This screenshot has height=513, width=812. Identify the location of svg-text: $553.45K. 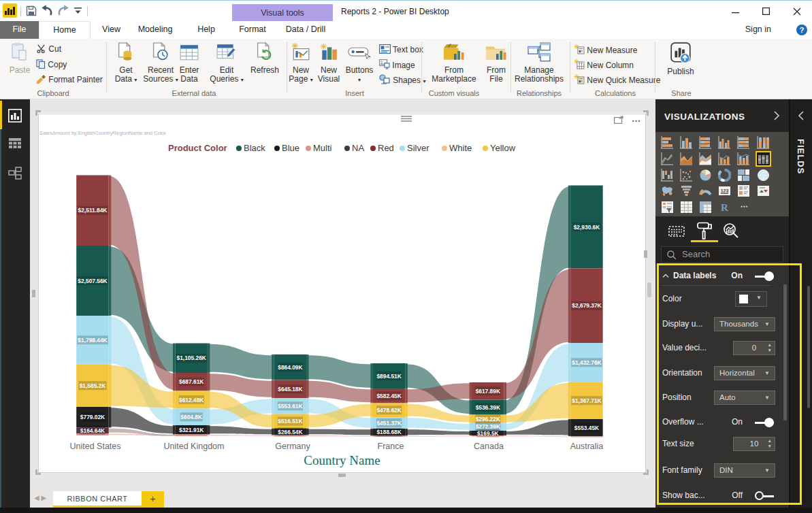
(587, 428).